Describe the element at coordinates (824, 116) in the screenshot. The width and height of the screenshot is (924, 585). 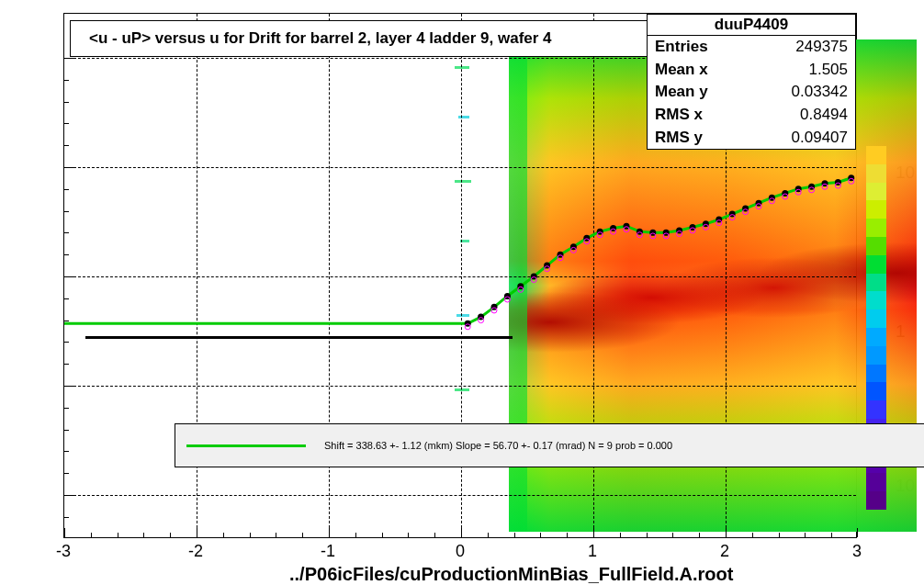
I see `stats-rmsx: 0.8494` at that location.